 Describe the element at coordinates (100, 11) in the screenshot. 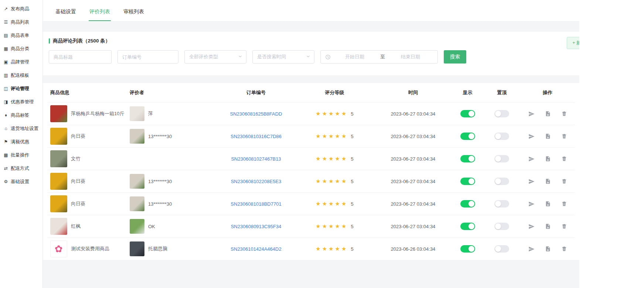

I see `tab-review-list: 评价列表` at that location.